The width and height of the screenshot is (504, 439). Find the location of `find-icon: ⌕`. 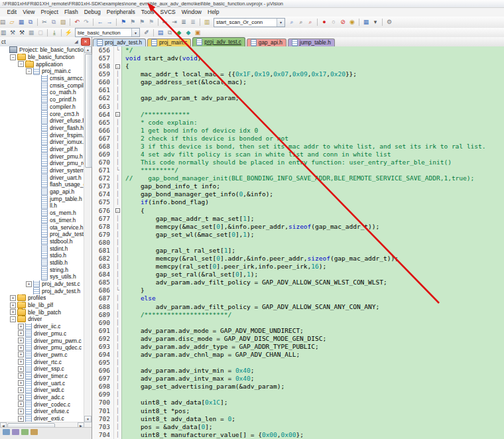

find-icon: ⌕ is located at coordinates (301, 23).